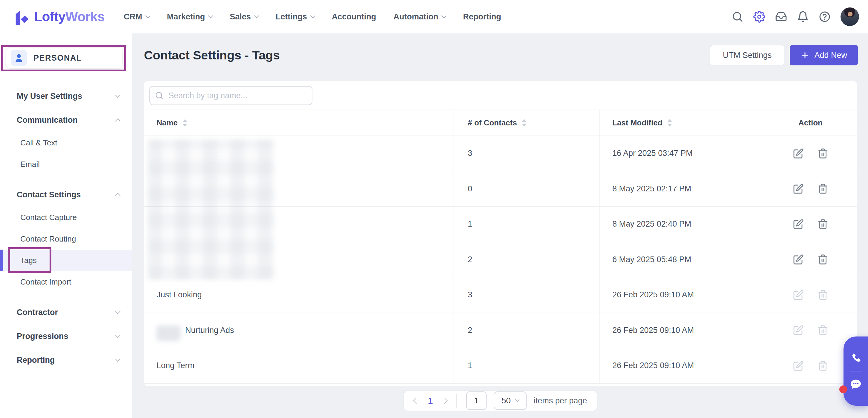 The width and height of the screenshot is (868, 418). Describe the element at coordinates (825, 17) in the screenshot. I see `help-icon` at that location.